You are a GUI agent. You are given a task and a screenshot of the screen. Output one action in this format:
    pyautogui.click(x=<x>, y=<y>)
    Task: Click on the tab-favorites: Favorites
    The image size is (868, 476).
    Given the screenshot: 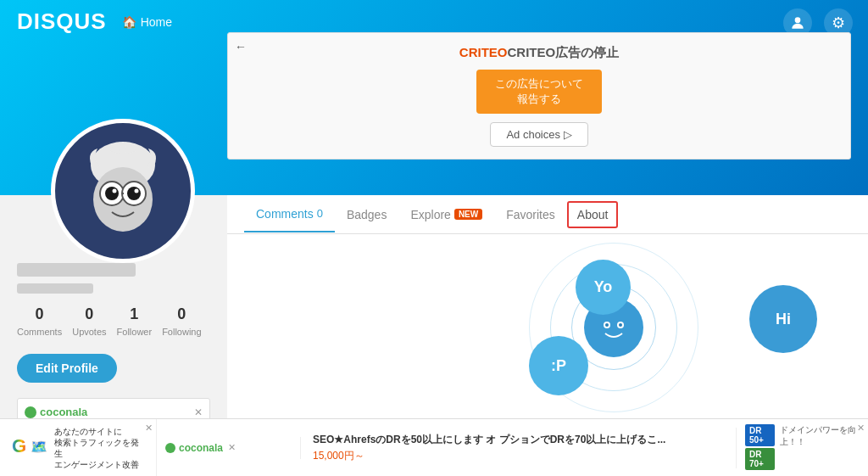 What is the action you would take?
    pyautogui.click(x=531, y=215)
    